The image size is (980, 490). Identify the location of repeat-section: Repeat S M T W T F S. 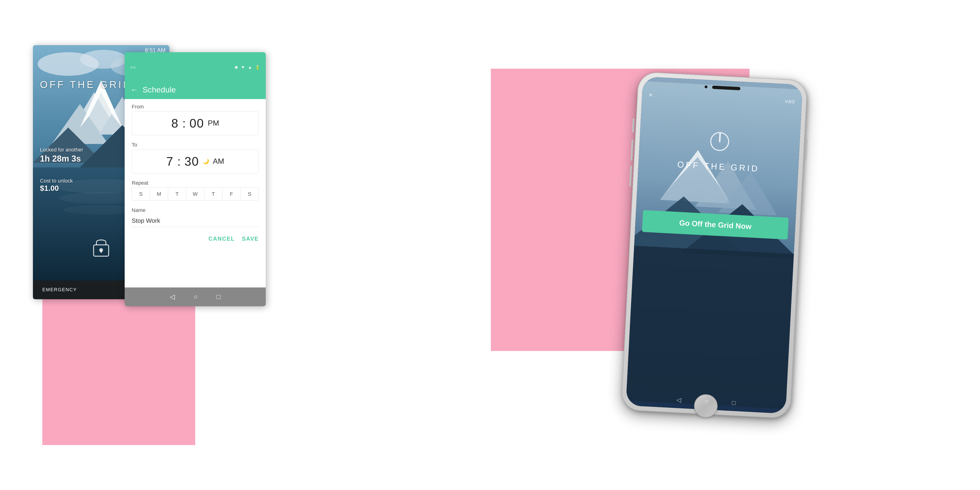
(195, 190).